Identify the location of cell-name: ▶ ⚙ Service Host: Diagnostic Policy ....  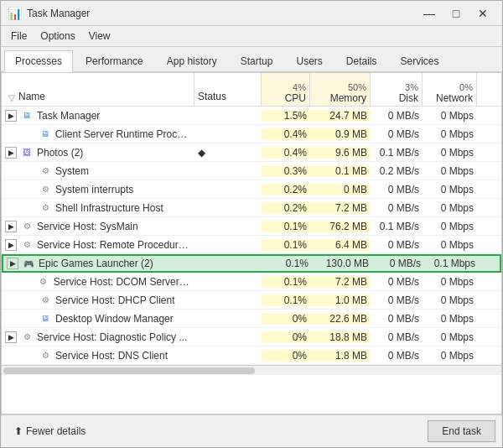
(98, 337).